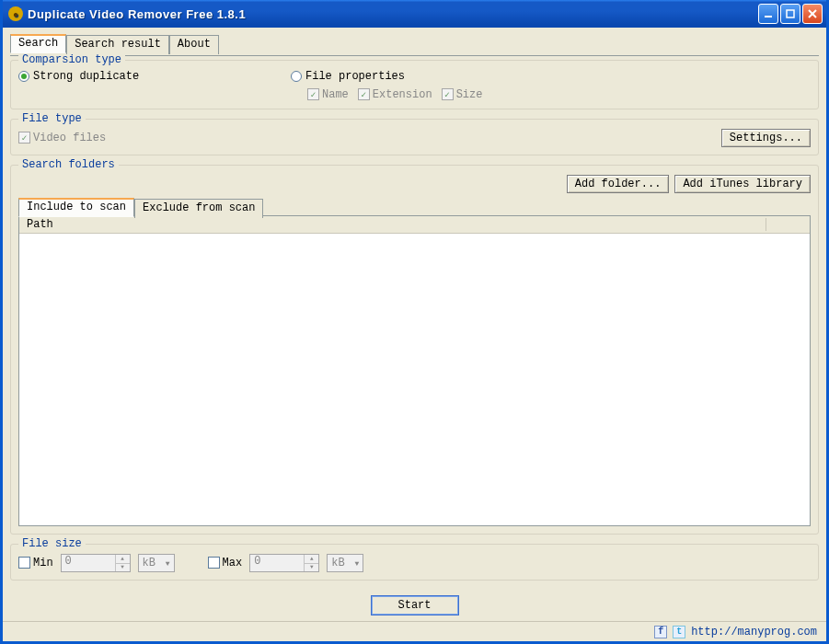  What do you see at coordinates (768, 14) in the screenshot?
I see `minimize-icon` at bounding box center [768, 14].